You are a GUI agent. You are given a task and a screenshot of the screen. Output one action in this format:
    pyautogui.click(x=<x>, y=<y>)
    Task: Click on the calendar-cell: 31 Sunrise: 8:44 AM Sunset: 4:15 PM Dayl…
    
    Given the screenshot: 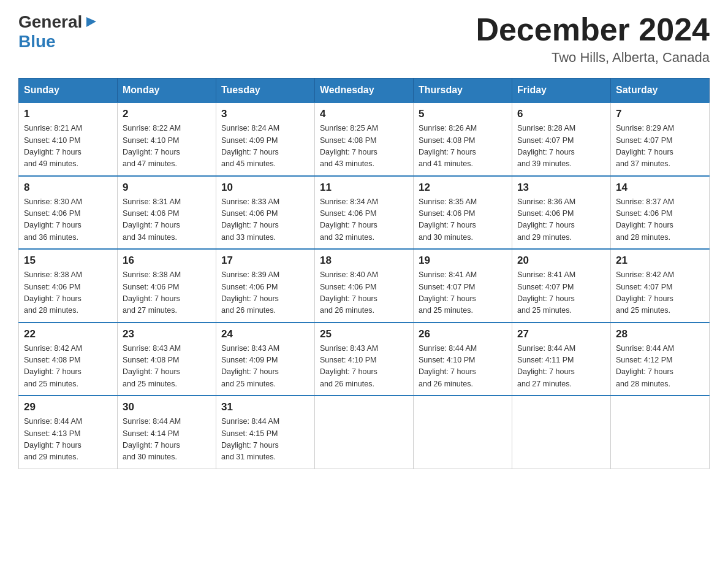 What is the action you would take?
    pyautogui.click(x=266, y=432)
    